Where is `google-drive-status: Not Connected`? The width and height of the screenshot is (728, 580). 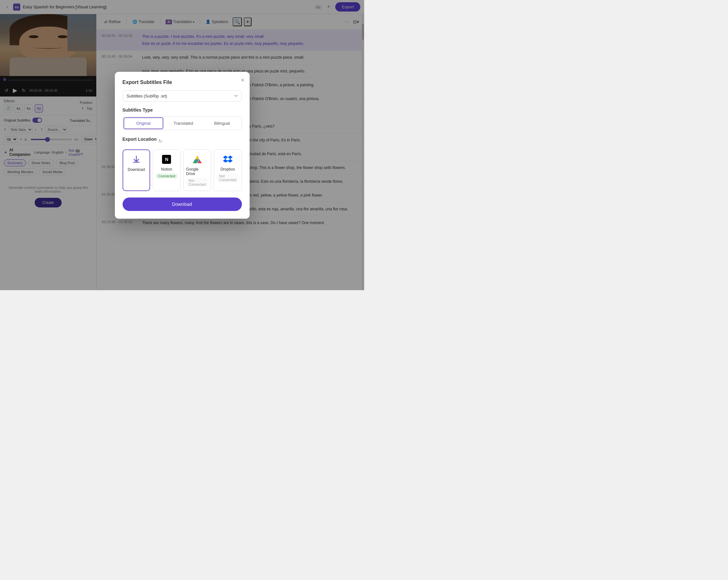 google-drive-status: Not Connected is located at coordinates (197, 182).